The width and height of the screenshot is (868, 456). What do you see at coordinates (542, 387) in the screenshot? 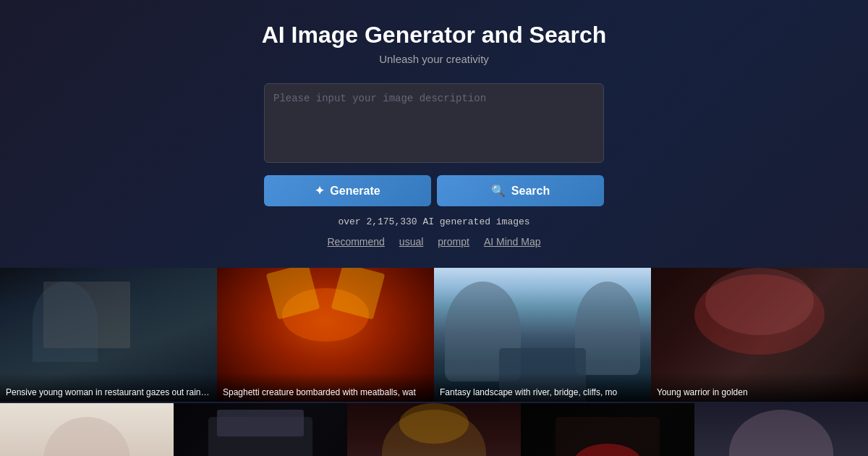
I see `image-caption: Fantasy landscape with river, bridge, cl…` at bounding box center [542, 387].